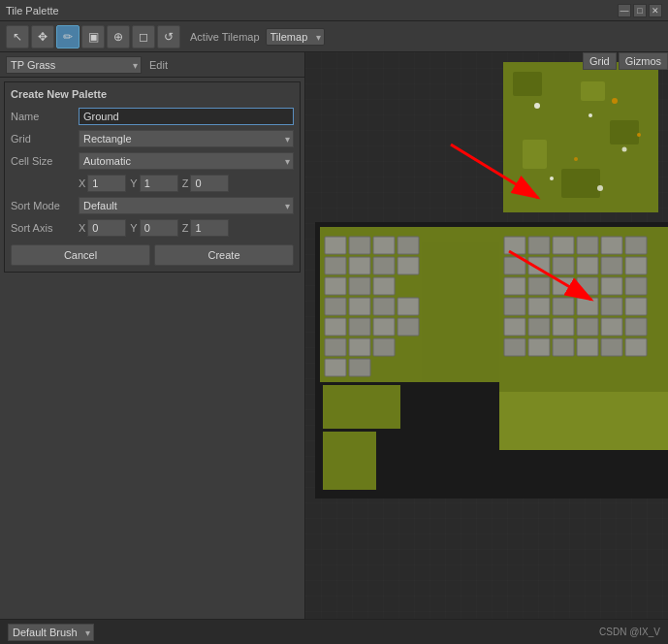 This screenshot has height=644, width=668. Describe the element at coordinates (640, 11) in the screenshot. I see `window-controls: — □ ✕` at that location.